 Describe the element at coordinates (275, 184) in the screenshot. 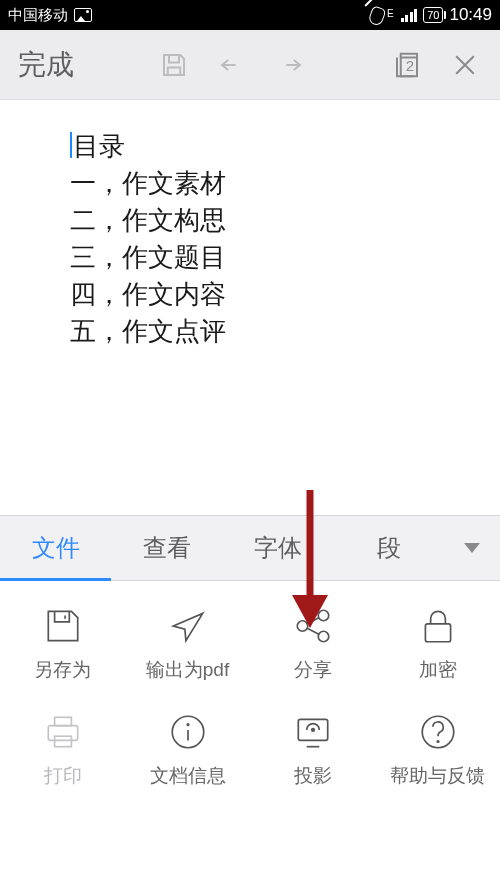

I see `doc-line: 一，作文素材` at that location.